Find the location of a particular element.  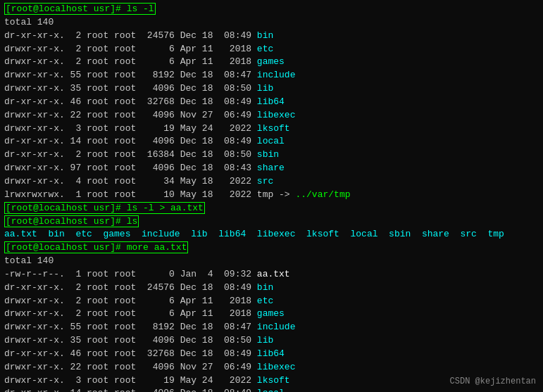

prompt-box-2: [root@localhost usr]# ls -l > aa.txt is located at coordinates (104, 208).